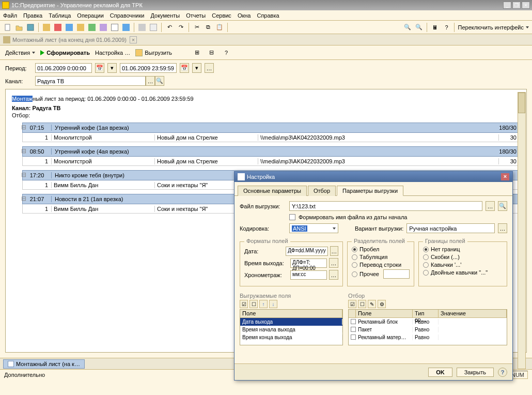 Image resolution: width=532 pixels, height=395 pixels. I want to click on period-to-cal-icon: 📅, so click(184, 68).